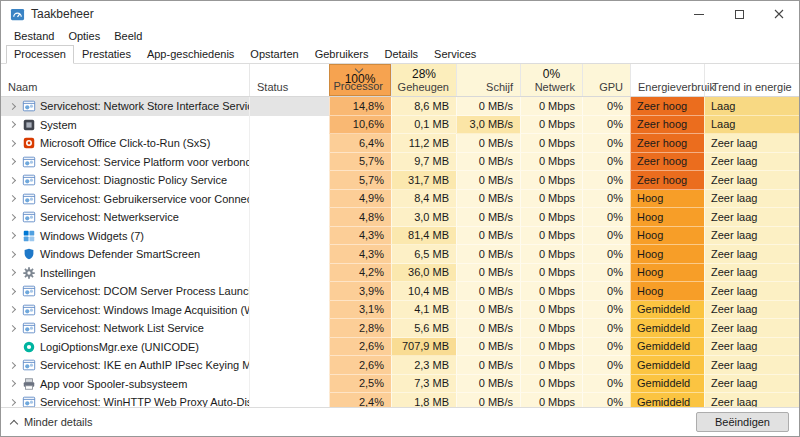 This screenshot has width=800, height=437. What do you see at coordinates (400, 384) in the screenshot?
I see `table-row: App voor Spooler-subsysteem2,5%7,3 MB0 M…` at bounding box center [400, 384].